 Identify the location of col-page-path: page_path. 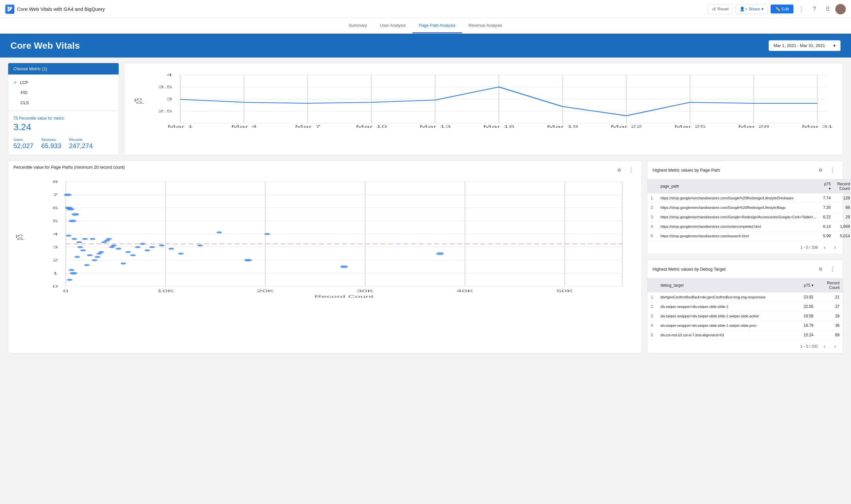
(739, 186).